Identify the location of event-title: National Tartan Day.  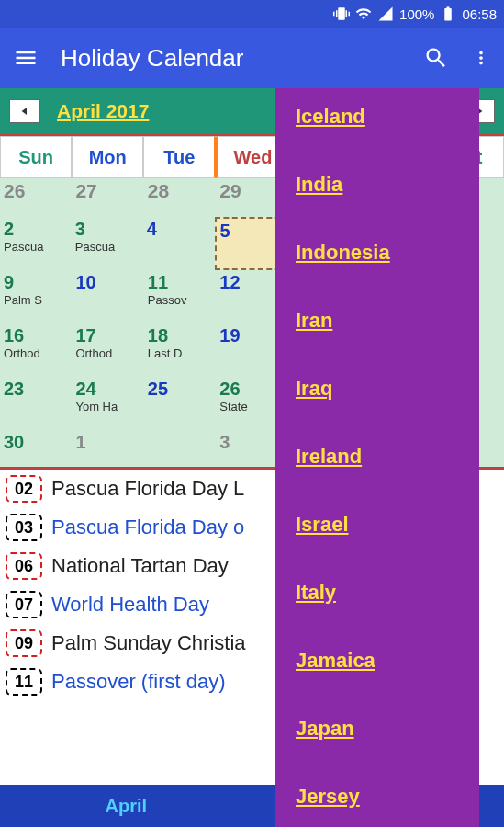
(140, 566).